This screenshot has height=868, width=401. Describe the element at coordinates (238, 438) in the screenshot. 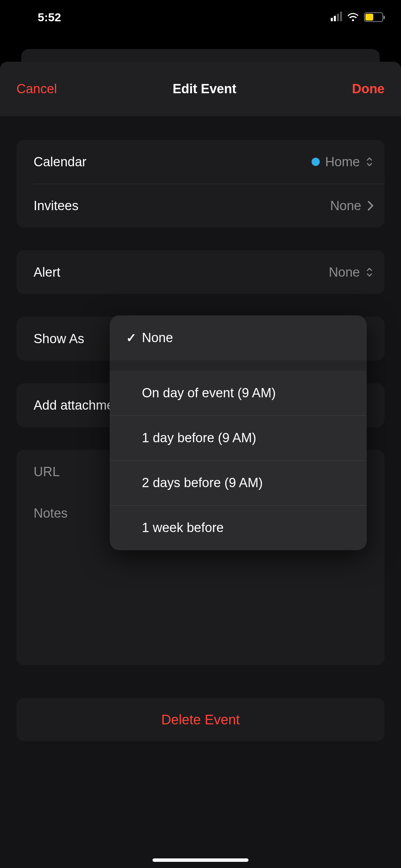

I see `popover-item-1-day: 1 day before (9 AM)` at that location.